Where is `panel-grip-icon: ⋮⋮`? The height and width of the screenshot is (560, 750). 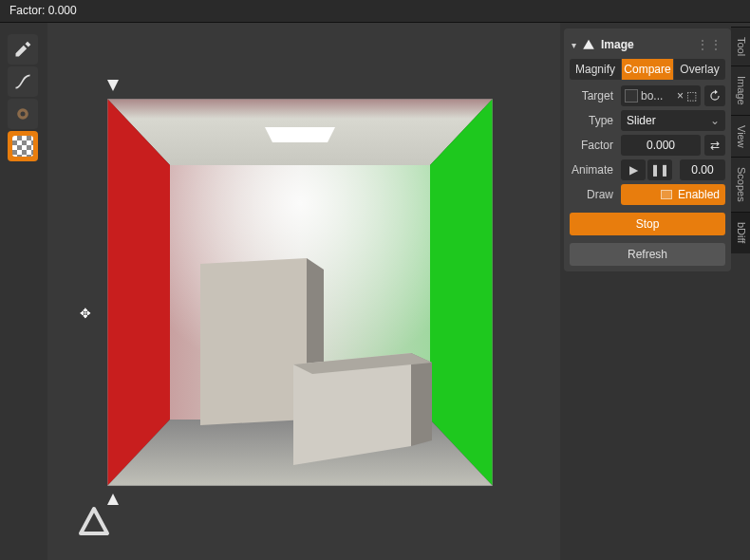
panel-grip-icon: ⋮⋮ is located at coordinates (710, 45).